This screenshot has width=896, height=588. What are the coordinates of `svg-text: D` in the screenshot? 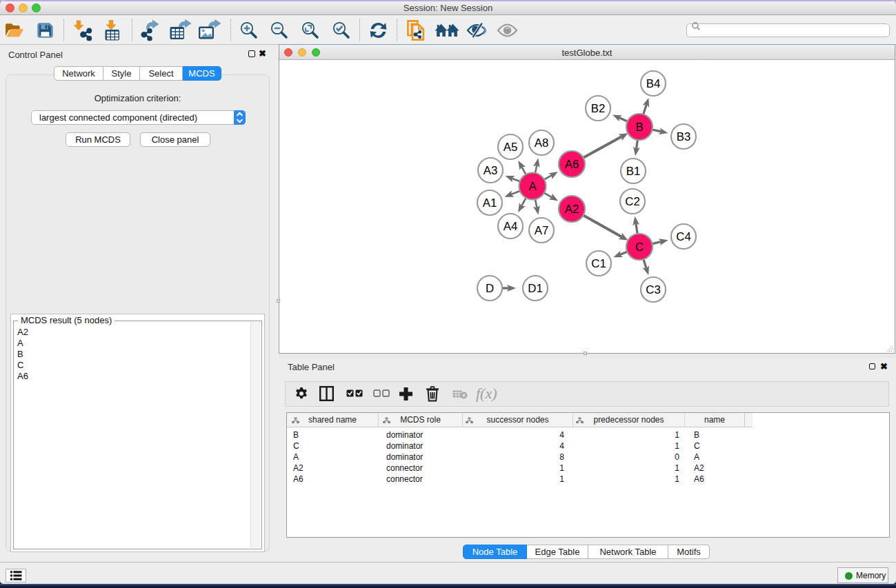 It's located at (490, 288).